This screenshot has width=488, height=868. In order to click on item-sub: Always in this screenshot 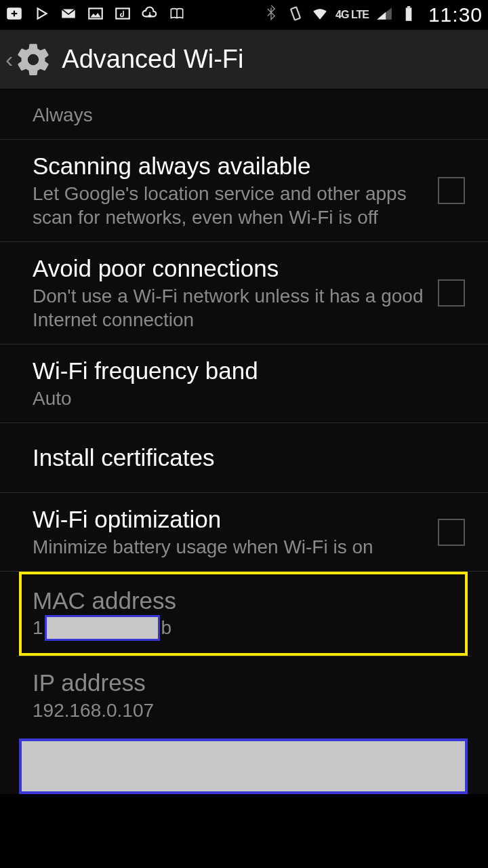, I will do `click(245, 115)`.